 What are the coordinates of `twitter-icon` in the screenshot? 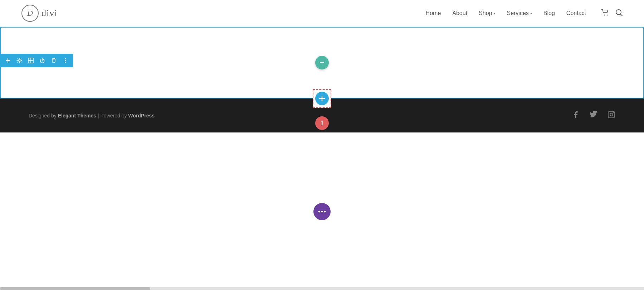 It's located at (594, 116).